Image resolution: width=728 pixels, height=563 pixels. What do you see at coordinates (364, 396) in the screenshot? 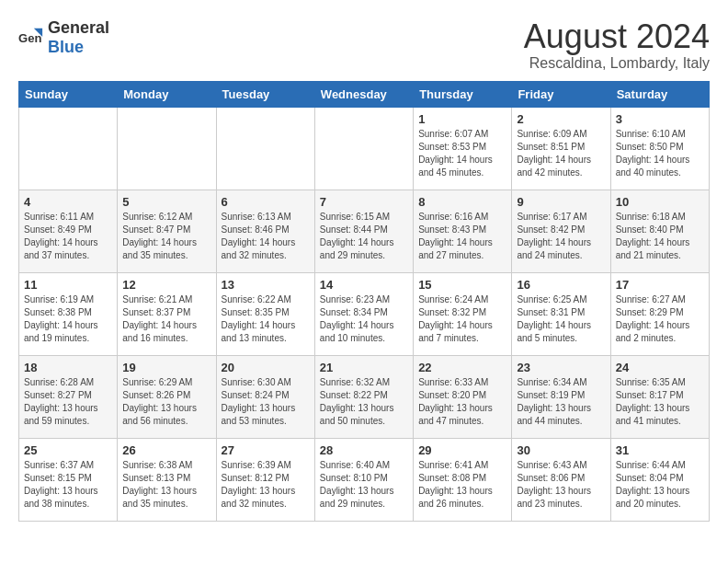
I see `week-row-4: 18Sunrise: 6:28 AM Sunset: 8:27 PM Dayli…` at bounding box center [364, 396].